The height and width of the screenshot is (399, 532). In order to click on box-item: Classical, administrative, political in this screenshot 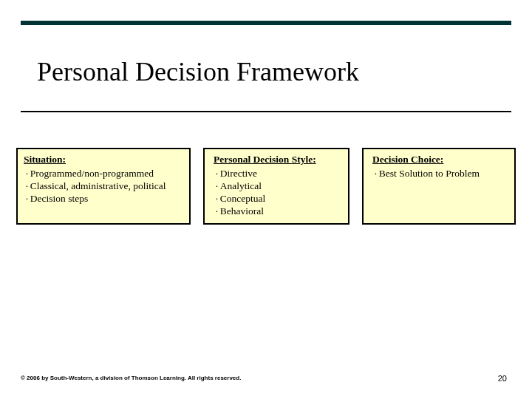, I will do `click(103, 186)`.